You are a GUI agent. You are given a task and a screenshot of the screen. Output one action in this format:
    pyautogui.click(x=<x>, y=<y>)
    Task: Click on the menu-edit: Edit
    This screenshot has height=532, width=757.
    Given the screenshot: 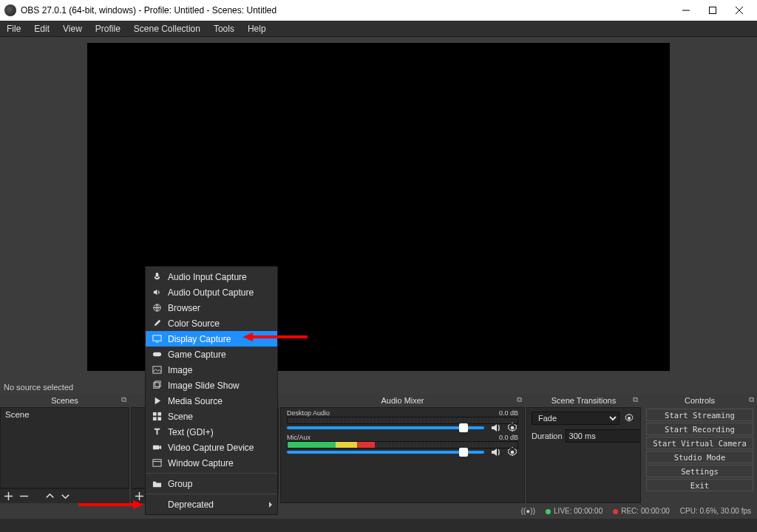 What is the action you would take?
    pyautogui.click(x=41, y=28)
    